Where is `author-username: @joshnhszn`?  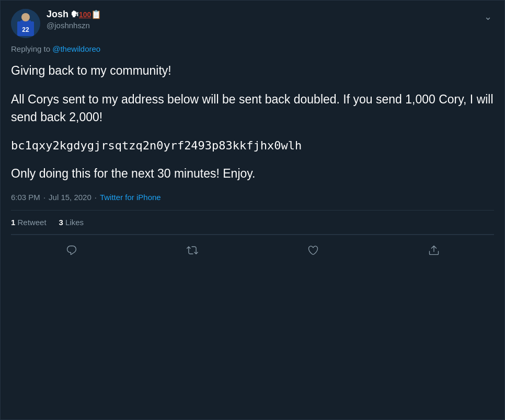
author-username: @joshnhszn is located at coordinates (74, 25).